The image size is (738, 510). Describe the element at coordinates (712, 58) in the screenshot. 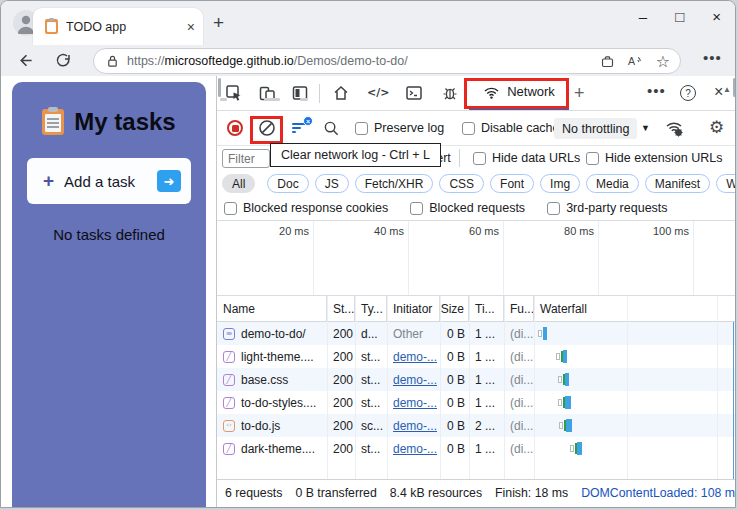

I see `browser-menu-icon: •••` at that location.